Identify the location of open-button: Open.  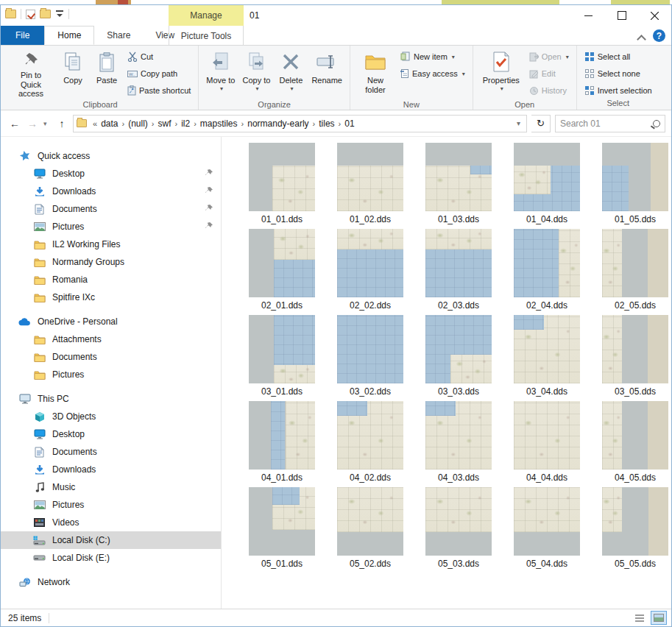
(549, 57).